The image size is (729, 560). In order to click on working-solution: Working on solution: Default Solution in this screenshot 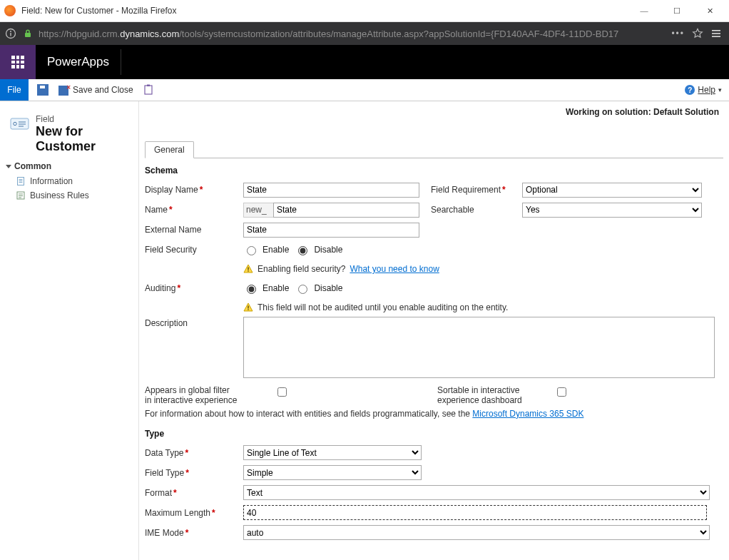, I will do `click(642, 112)`.